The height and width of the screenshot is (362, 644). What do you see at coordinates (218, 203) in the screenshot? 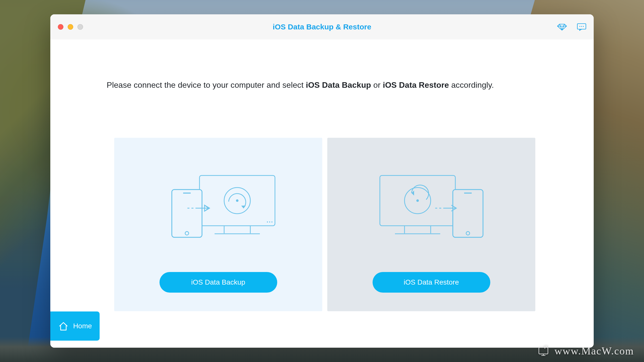
I see `backup-illustration` at bounding box center [218, 203].